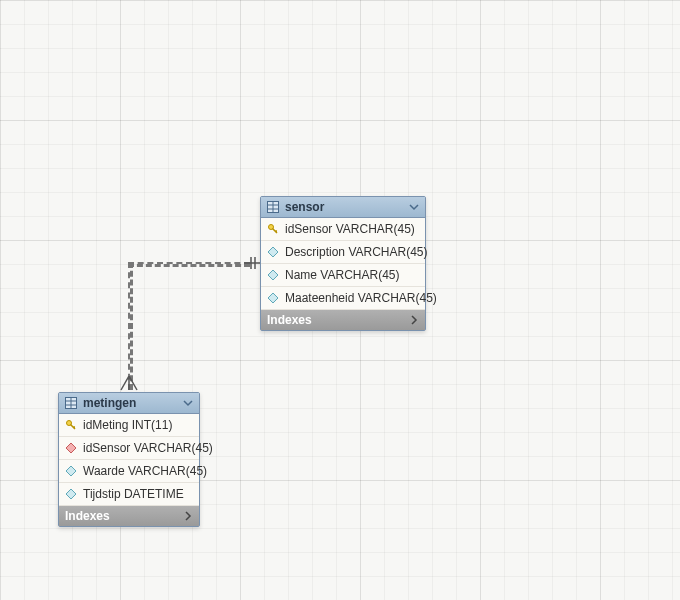 This screenshot has width=680, height=600. I want to click on cardinality-one-icon, so click(252, 263).